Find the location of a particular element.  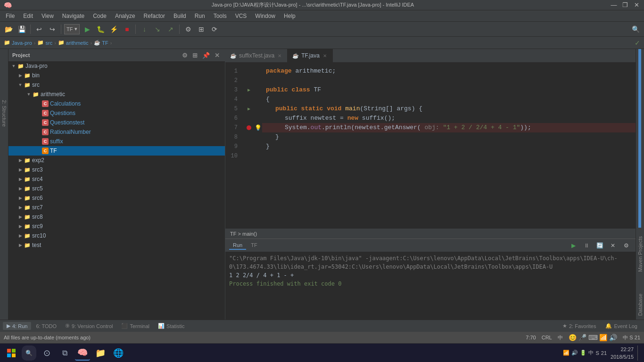

tab-tf: ☕ TF.java ✕ is located at coordinates (310, 56).